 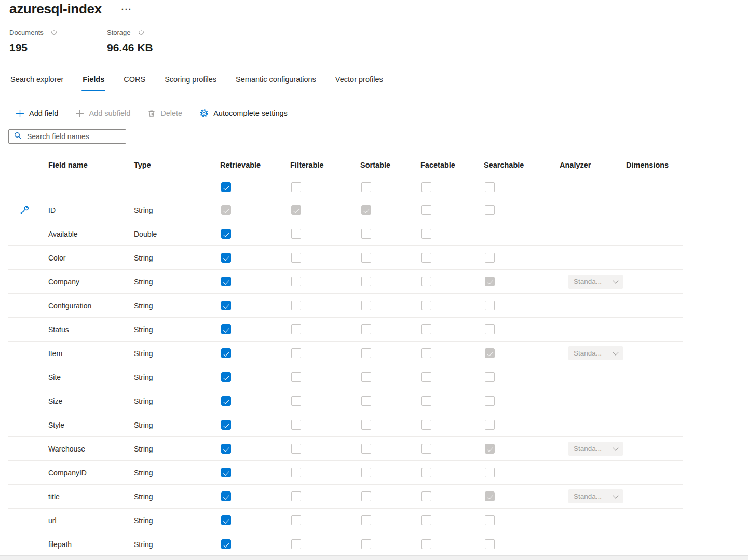 I want to click on checkbox-all-filterable, so click(x=296, y=187).